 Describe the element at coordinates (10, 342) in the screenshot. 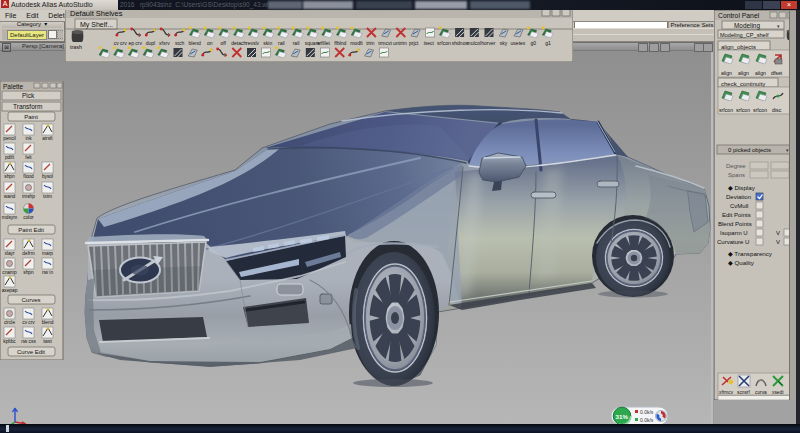

I see `svg-text: kpltbc` at that location.